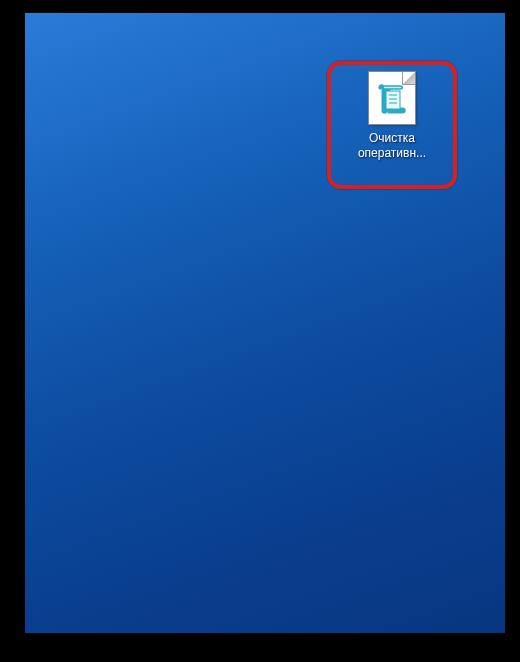  What do you see at coordinates (392, 138) in the screenshot?
I see `icon-label-line1: Очистка` at bounding box center [392, 138].